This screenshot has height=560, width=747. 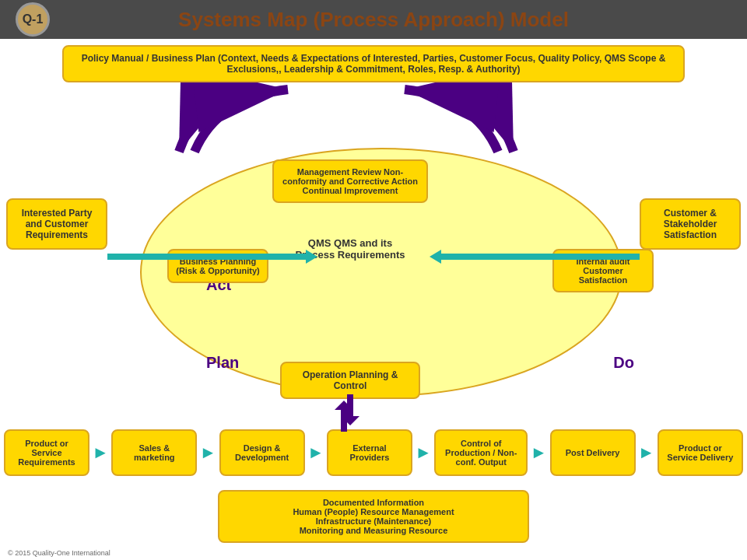 I want to click on copyright-text: © 2015 Quality-One International, so click(x=59, y=553).